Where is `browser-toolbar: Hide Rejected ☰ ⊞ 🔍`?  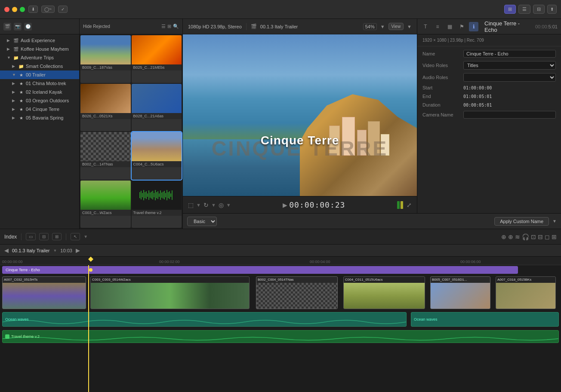 browser-toolbar: Hide Rejected ☰ ⊞ 🔍 is located at coordinates (131, 27).